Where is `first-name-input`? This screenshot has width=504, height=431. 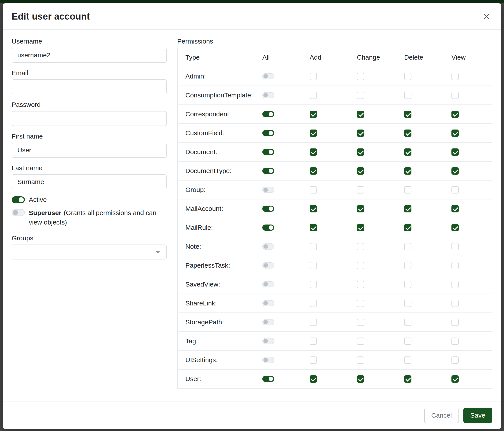
first-name-input is located at coordinates (89, 150).